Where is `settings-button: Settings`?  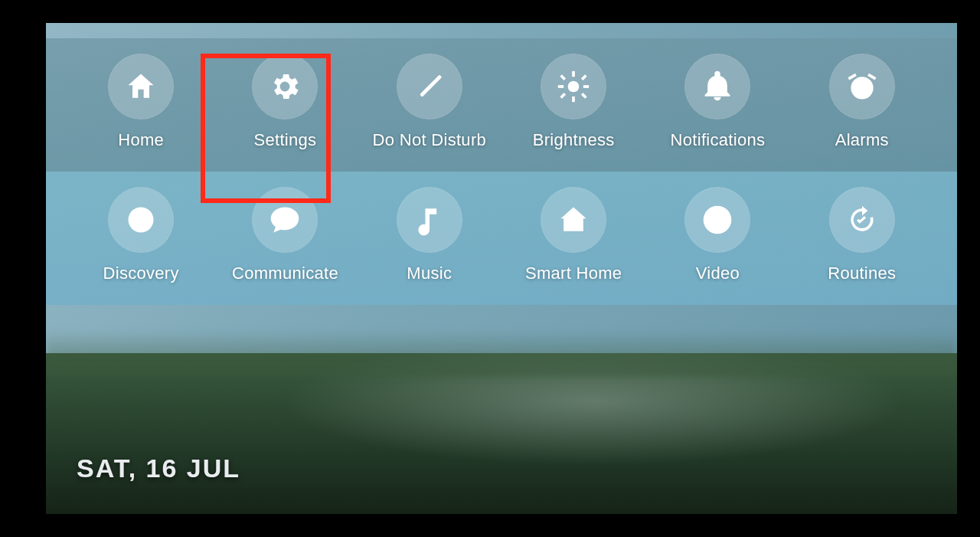
settings-button: Settings is located at coordinates (285, 102).